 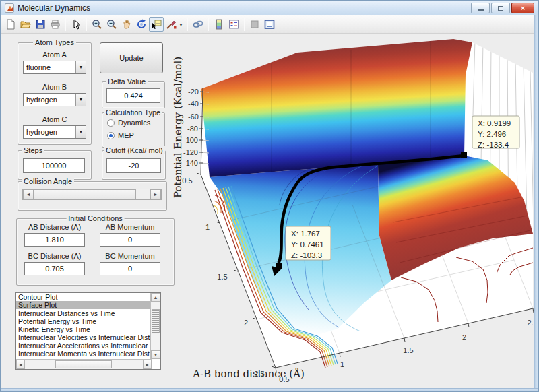 I want to click on insert-legend-button, so click(x=234, y=24).